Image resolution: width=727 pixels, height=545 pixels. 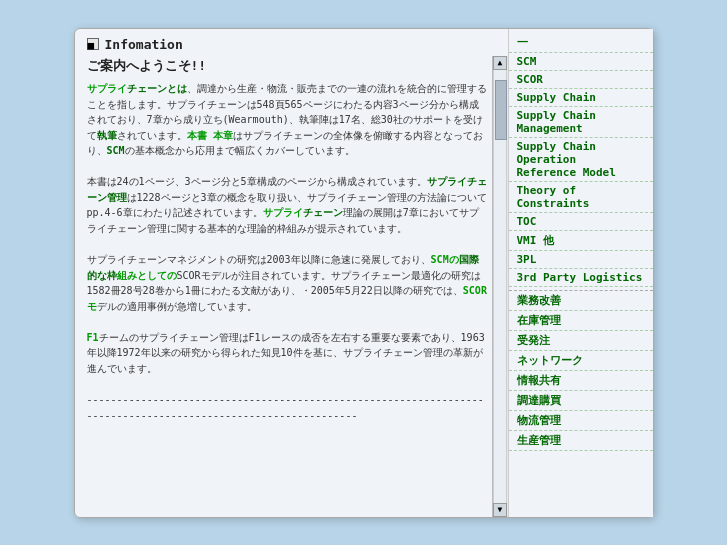 I want to click on sidebar-item-scorm: Supply ChainOperationReference Model, so click(x=581, y=160).